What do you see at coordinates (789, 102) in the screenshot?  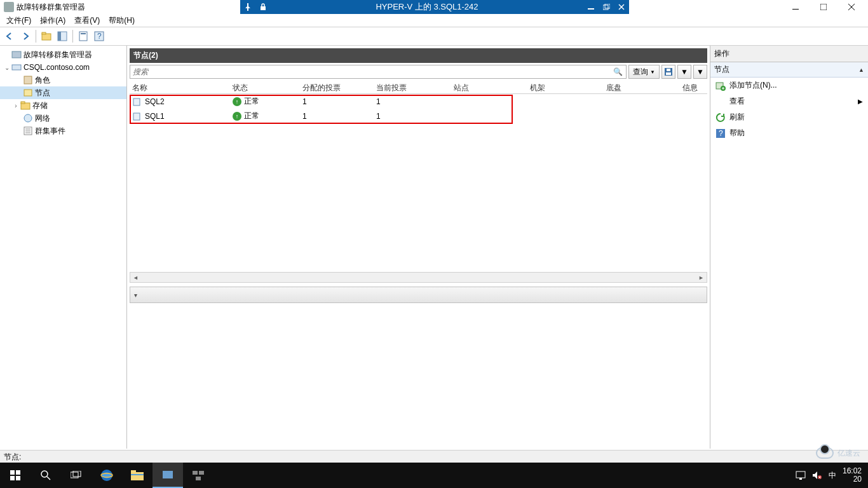 I see `action-view: 查看 ▶` at bounding box center [789, 102].